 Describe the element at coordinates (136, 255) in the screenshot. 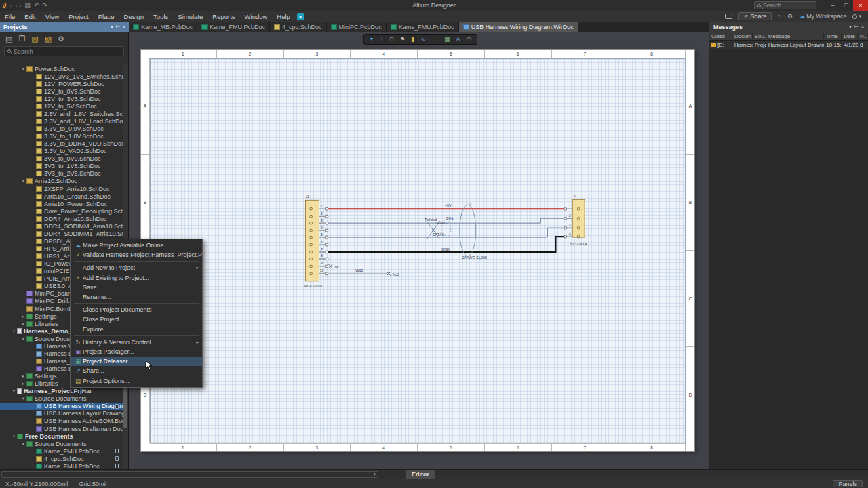

I see `context-menu-item: ✓Validate Harness Project Harness_Projec…` at that location.